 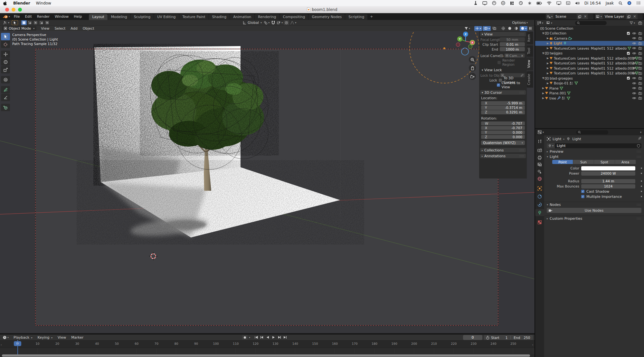 I want to click on expand-arrow-icon: ▼, so click(x=543, y=78).